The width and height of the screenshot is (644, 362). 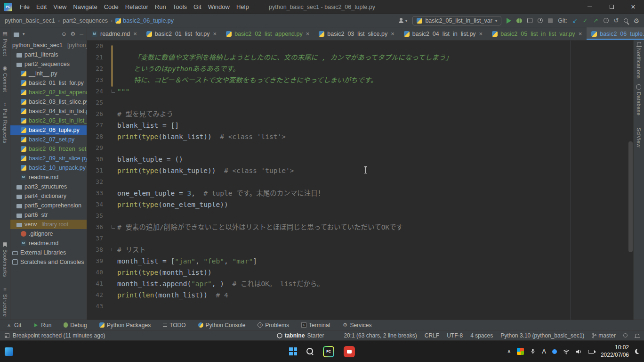 What do you see at coordinates (615, 352) in the screenshot?
I see `taskbar-clock: 10:02 2022/07/06` at bounding box center [615, 352].